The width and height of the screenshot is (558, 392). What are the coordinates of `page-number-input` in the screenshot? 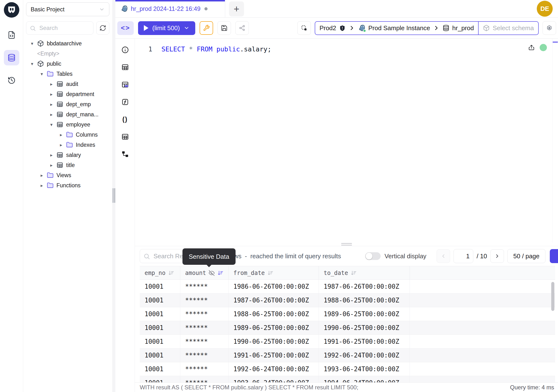 It's located at (463, 256).